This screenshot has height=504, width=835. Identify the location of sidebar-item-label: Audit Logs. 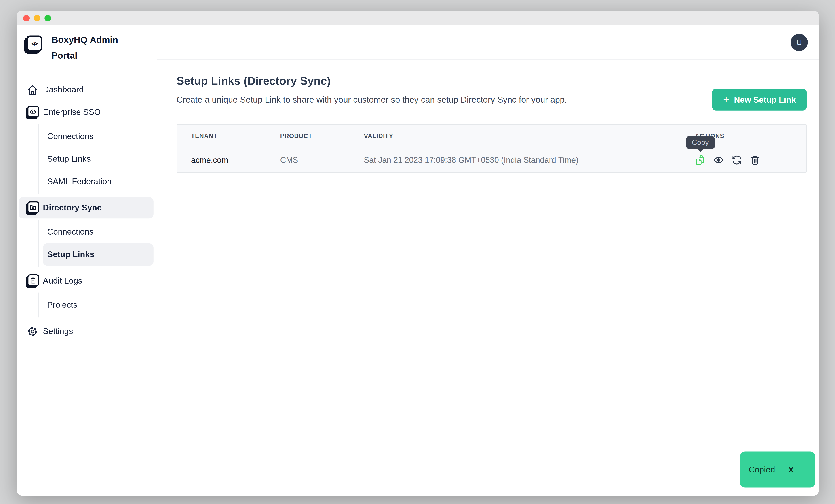
(63, 281).